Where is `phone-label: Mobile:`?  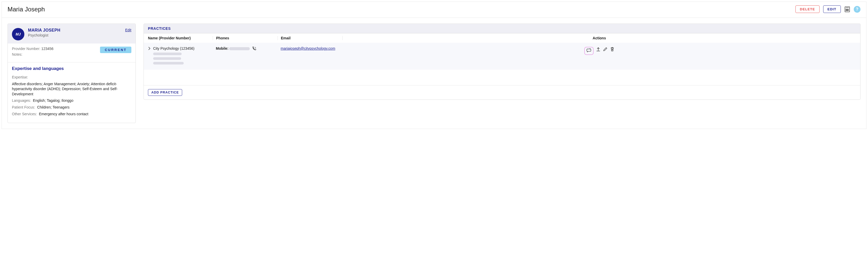 phone-label: Mobile: is located at coordinates (222, 48).